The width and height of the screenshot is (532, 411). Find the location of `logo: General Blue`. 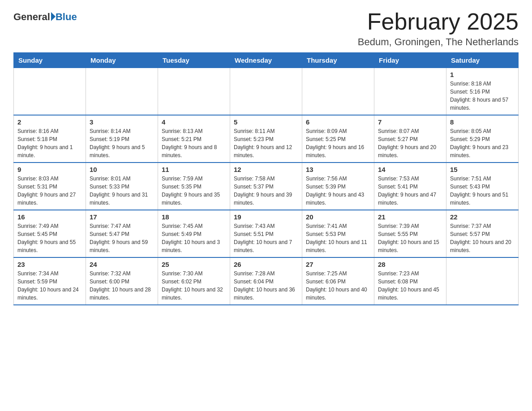

logo: General Blue is located at coordinates (45, 16).